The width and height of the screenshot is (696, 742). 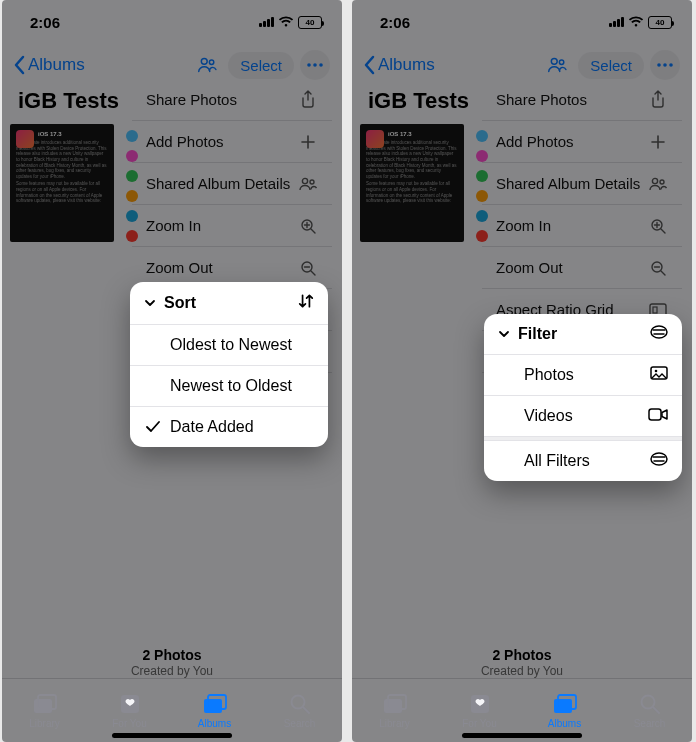 I want to click on sort-date-added: Date Added, so click(x=229, y=427).